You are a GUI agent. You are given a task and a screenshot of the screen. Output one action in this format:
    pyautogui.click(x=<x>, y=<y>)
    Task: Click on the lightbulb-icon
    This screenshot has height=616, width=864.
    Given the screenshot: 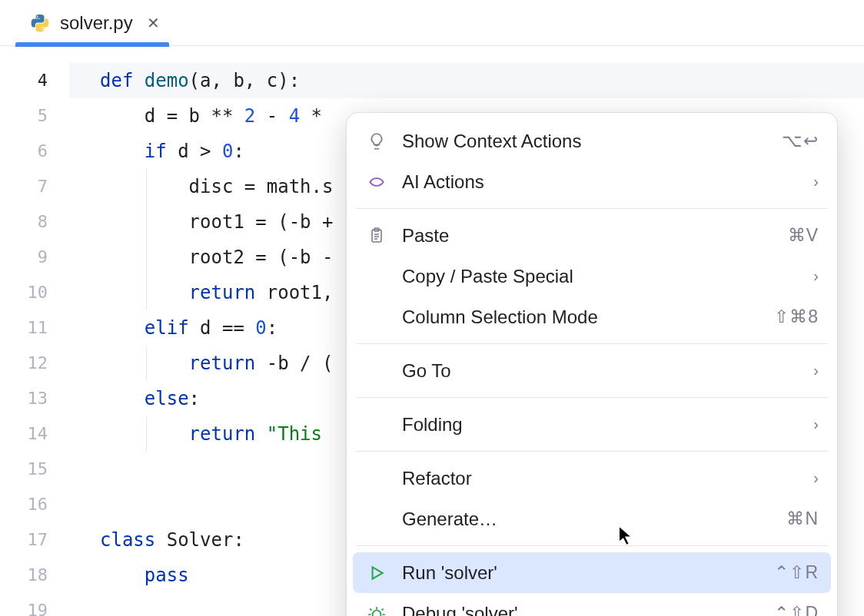 What is the action you would take?
    pyautogui.click(x=377, y=141)
    